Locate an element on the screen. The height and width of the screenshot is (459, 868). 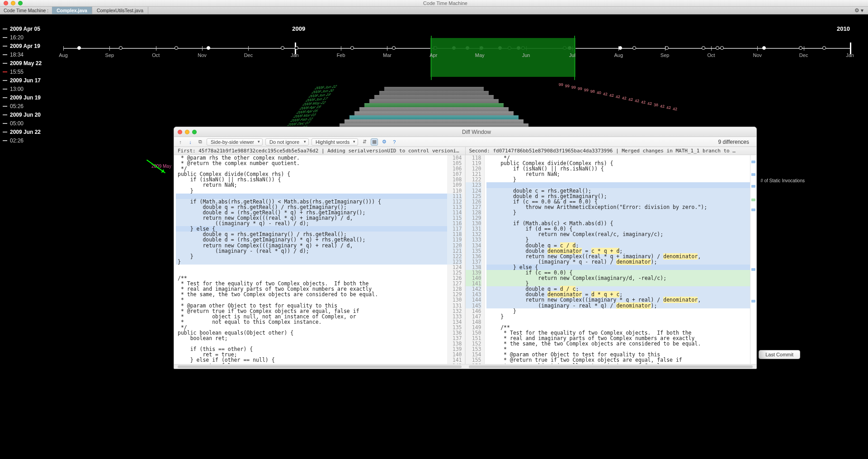
diff-overview-ruler is located at coordinates (753, 260).